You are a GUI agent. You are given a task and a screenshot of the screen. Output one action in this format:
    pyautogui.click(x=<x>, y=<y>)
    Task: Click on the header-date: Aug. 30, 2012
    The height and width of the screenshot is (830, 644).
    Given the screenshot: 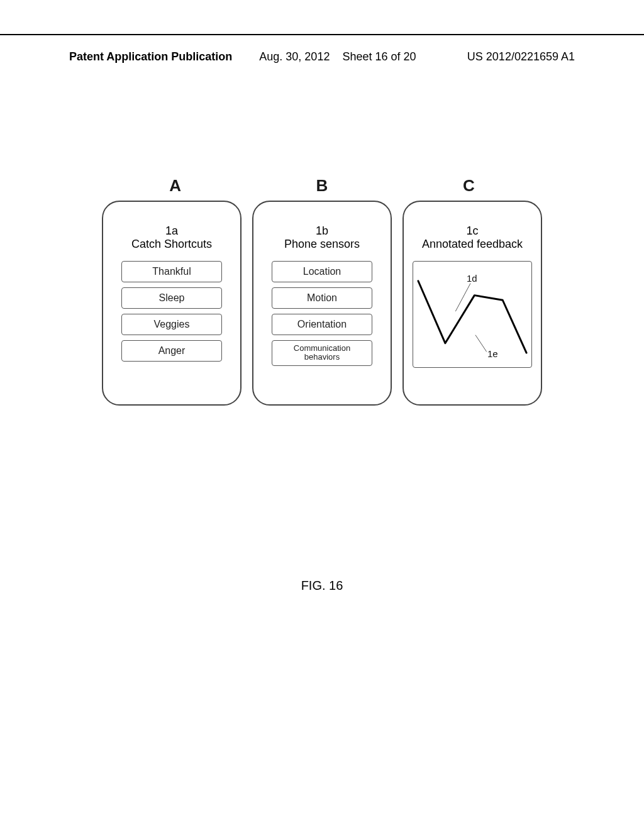 What is the action you would take?
    pyautogui.click(x=294, y=57)
    